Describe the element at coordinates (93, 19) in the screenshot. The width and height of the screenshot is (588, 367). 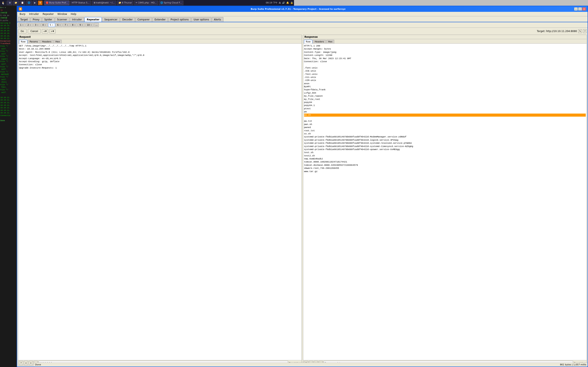
I see `tab-repeater: Repeater` at that location.